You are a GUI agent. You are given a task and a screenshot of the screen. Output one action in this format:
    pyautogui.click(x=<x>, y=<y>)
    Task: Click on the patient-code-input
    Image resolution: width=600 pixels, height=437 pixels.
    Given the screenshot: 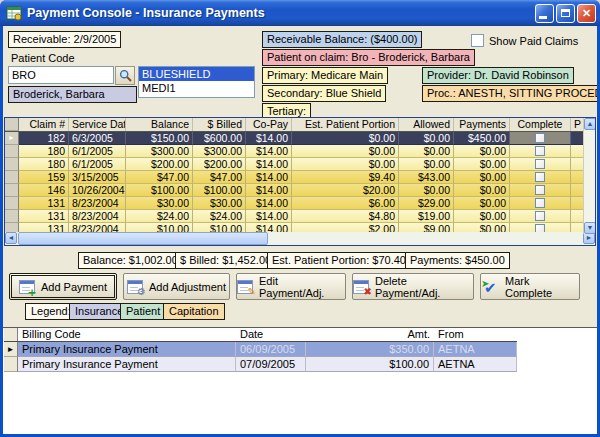 What is the action you would take?
    pyautogui.click(x=61, y=75)
    